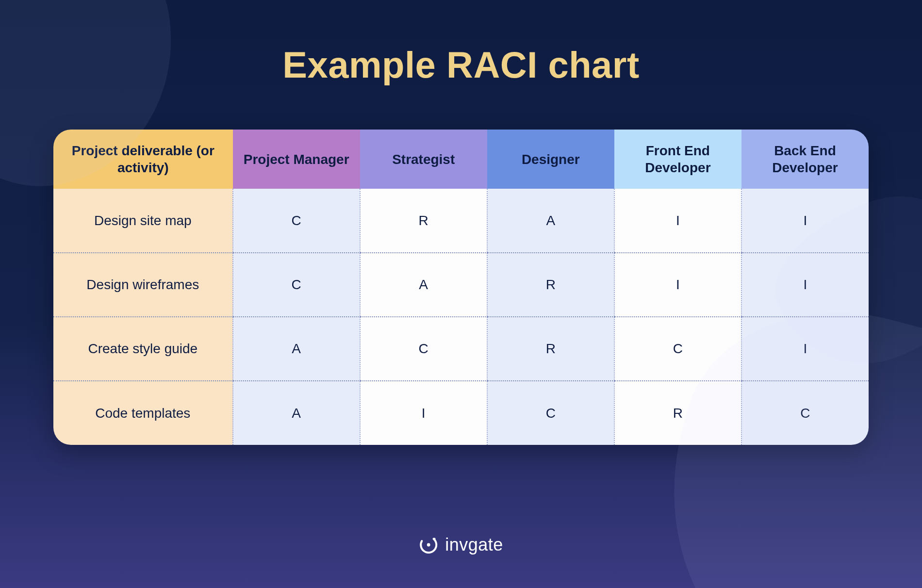 Image resolution: width=922 pixels, height=588 pixels. Describe the element at coordinates (461, 545) in the screenshot. I see `brand-logo: invgate` at that location.